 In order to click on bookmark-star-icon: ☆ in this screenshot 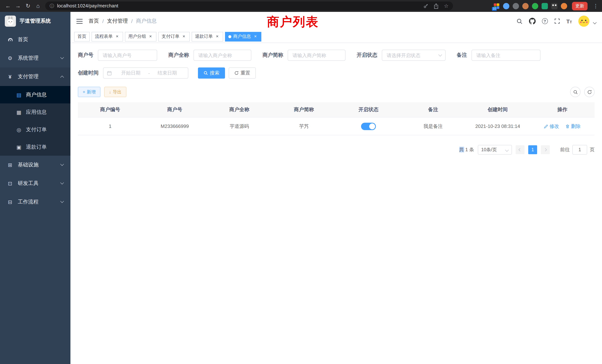, I will do `click(446, 6)`.